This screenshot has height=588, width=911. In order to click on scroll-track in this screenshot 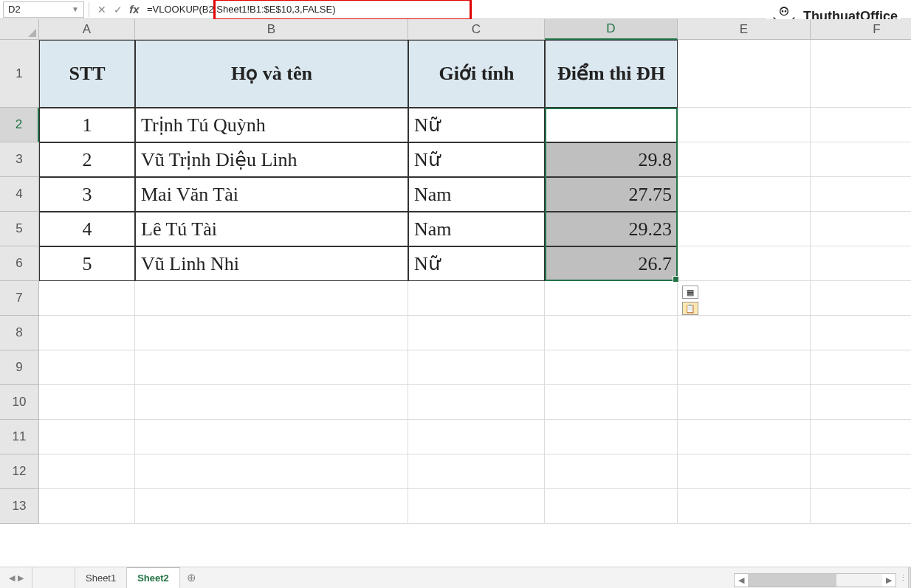, I will do `click(815, 580)`.